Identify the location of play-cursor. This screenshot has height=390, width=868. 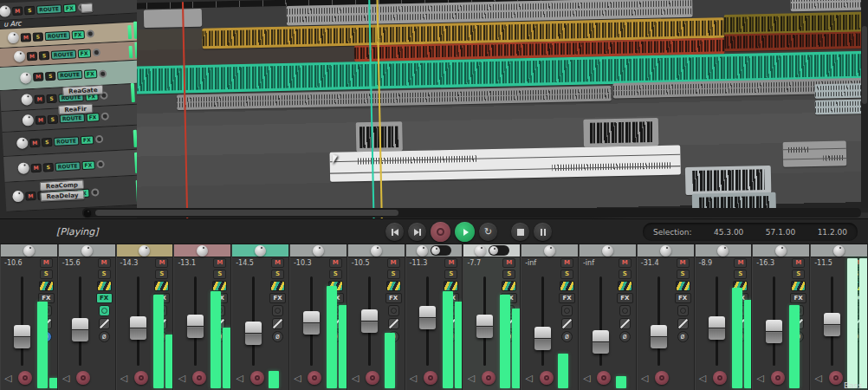
(185, 110).